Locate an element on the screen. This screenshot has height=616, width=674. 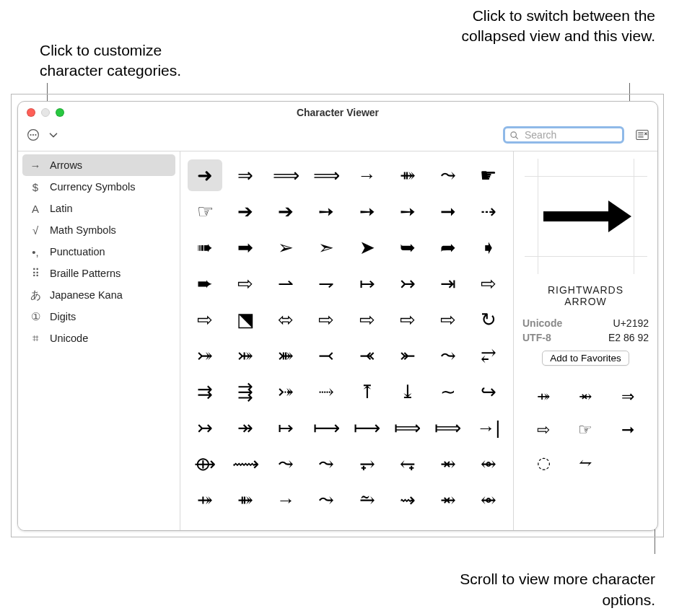
variant-cell: ⇒ is located at coordinates (628, 397).